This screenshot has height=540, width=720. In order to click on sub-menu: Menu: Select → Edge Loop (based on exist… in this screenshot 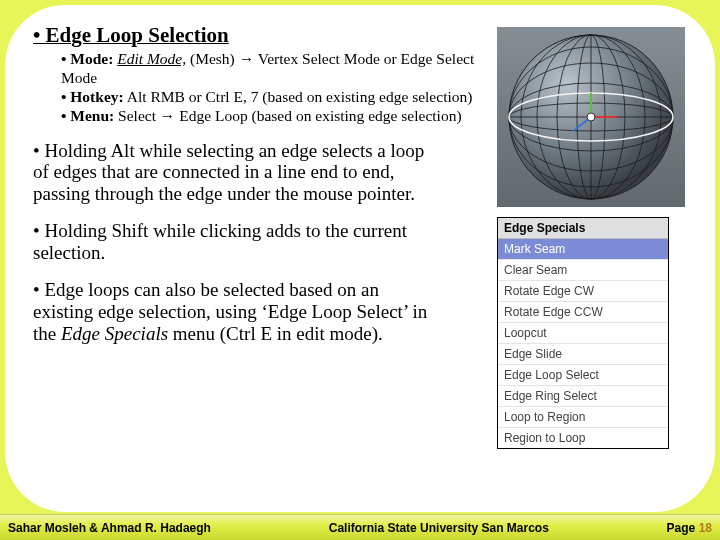, I will do `click(274, 116)`.